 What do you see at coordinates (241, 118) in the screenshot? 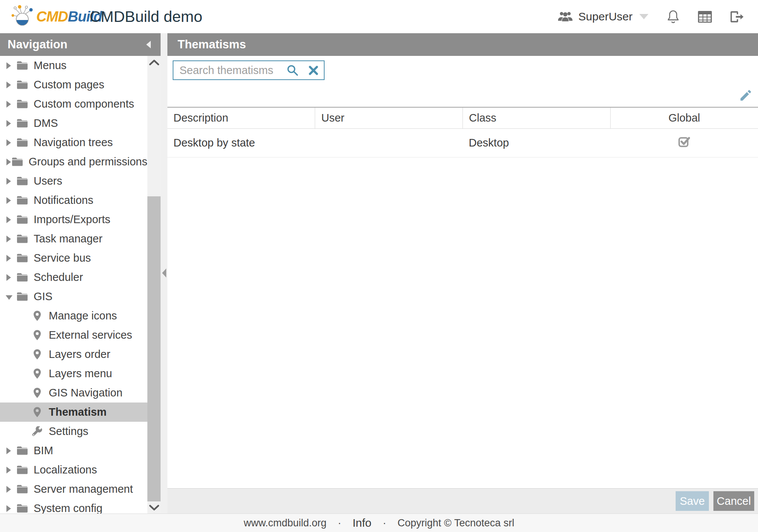
I see `column-header-description: Description` at bounding box center [241, 118].